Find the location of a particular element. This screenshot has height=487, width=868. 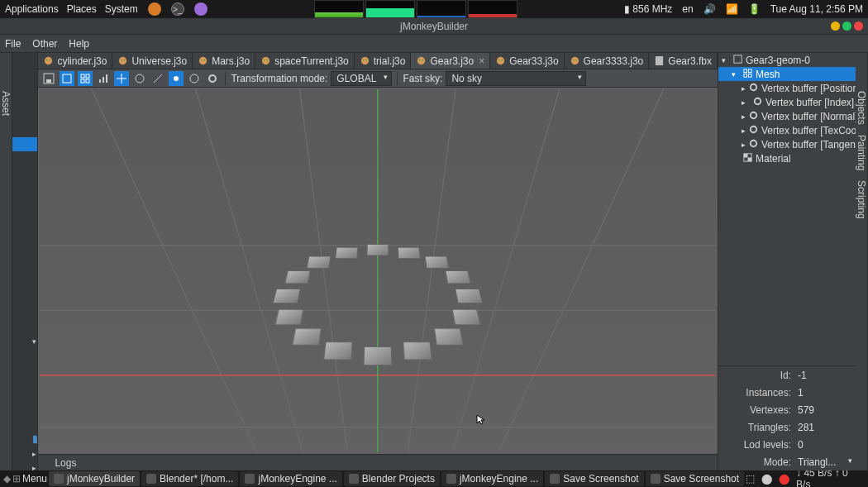

logs-panel-header: Logs is located at coordinates (378, 462).